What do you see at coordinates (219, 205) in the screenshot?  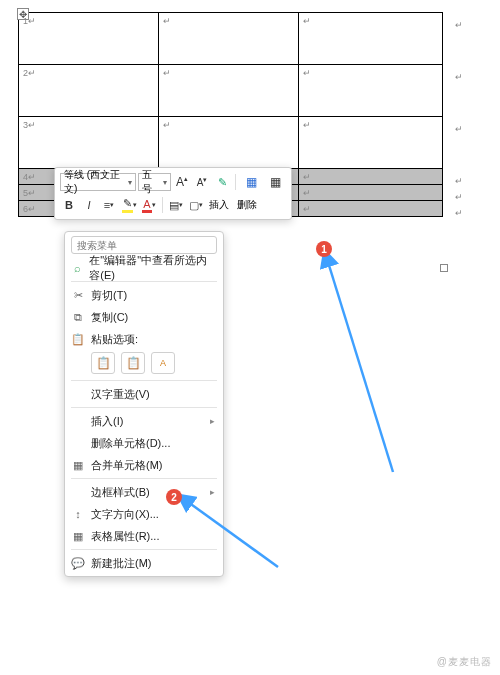 I see `insert-label: 插入` at bounding box center [219, 205].